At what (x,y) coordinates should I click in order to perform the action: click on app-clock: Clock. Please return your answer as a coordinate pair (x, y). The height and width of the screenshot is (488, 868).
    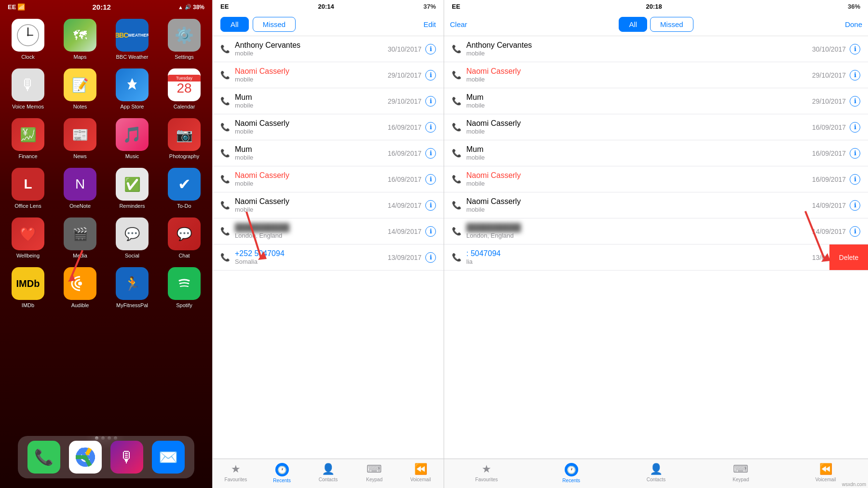
    Looking at the image, I should click on (28, 40).